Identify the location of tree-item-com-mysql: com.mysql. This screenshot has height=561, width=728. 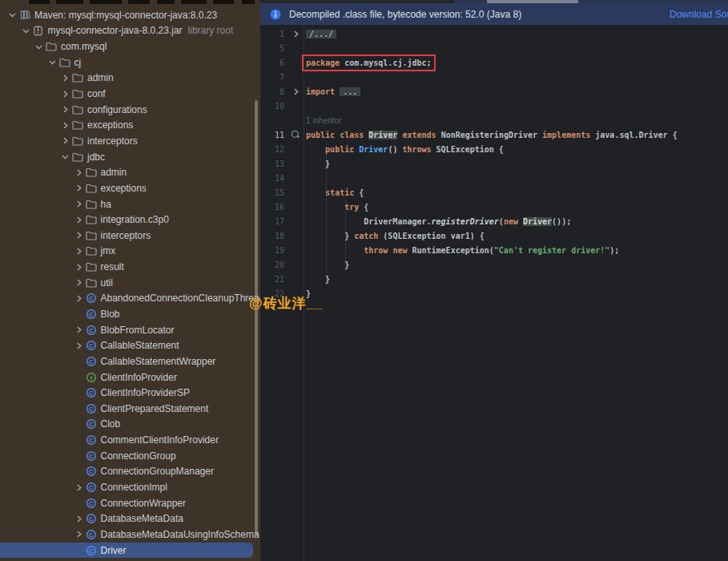
(130, 46).